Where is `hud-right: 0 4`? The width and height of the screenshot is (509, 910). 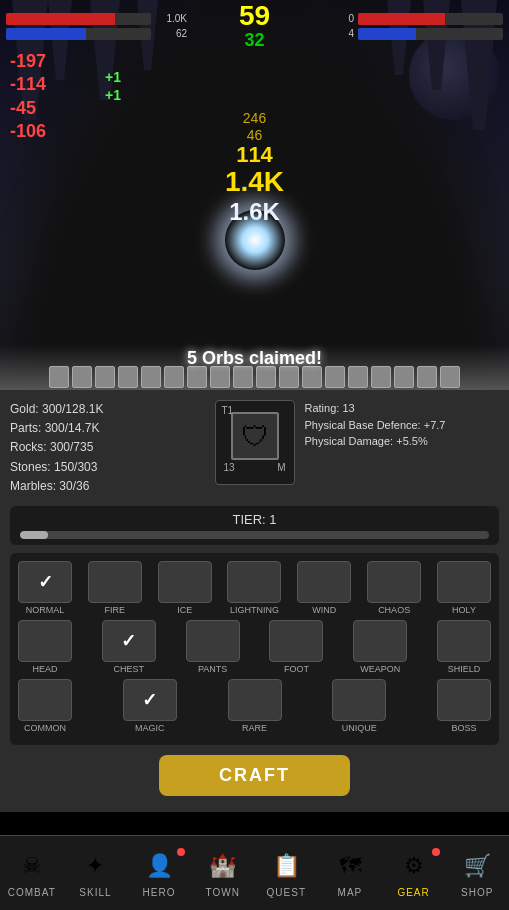 hud-right: 0 4 is located at coordinates (403, 26).